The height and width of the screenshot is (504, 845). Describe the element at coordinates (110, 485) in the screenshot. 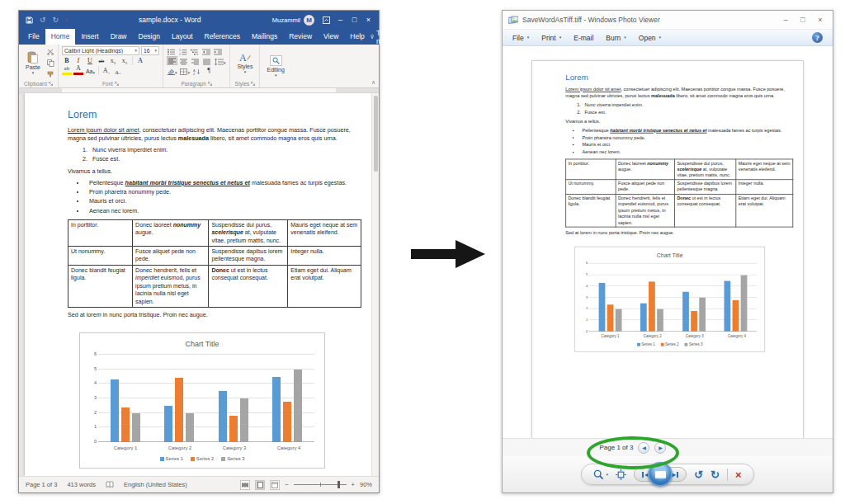

I see `proofing-icon` at that location.